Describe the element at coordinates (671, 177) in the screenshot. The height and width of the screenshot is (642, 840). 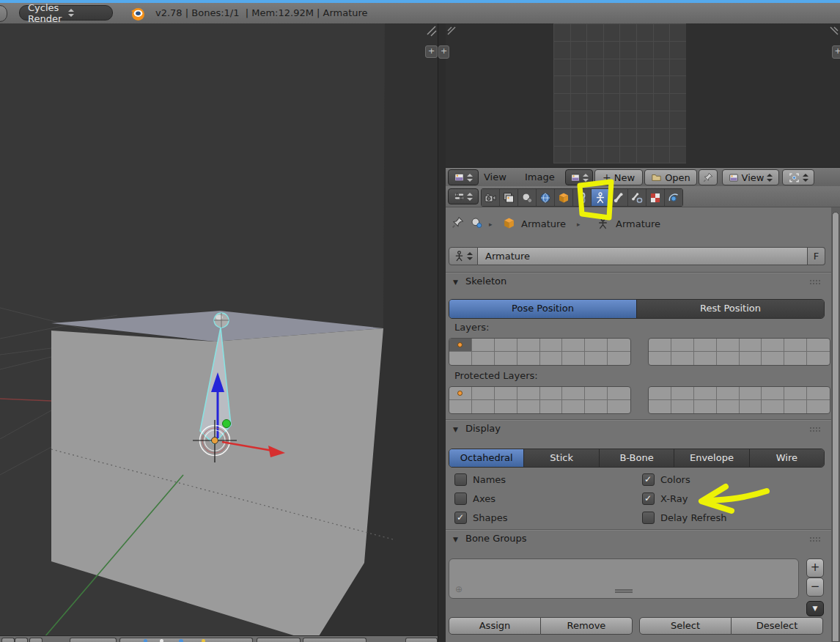
I see `open-image-button: Open` at that location.